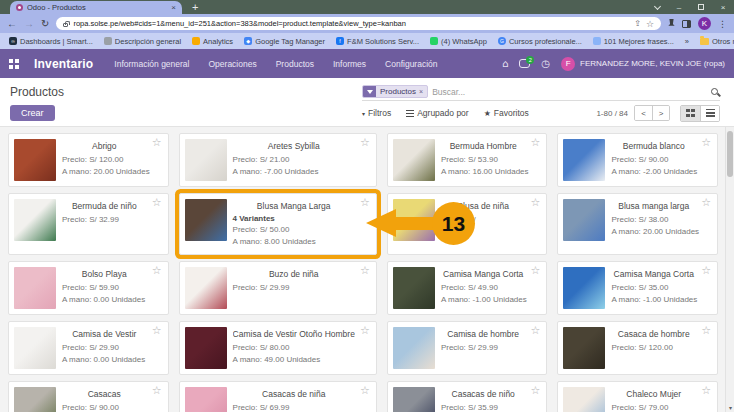 Image resolution: width=734 pixels, height=412 pixels. I want to click on product-card: Casacas de niña Precio: S/ 69.99 ☆, so click(278, 396).